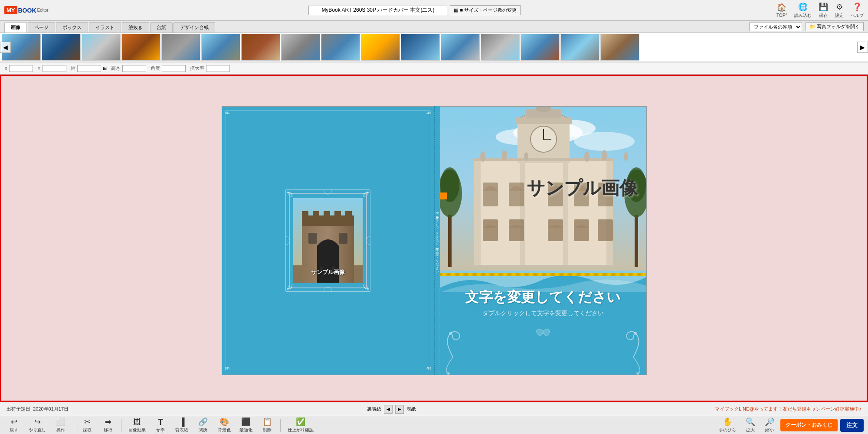 This screenshot has width=868, height=434. I want to click on height-field: 高さ, so click(128, 69).